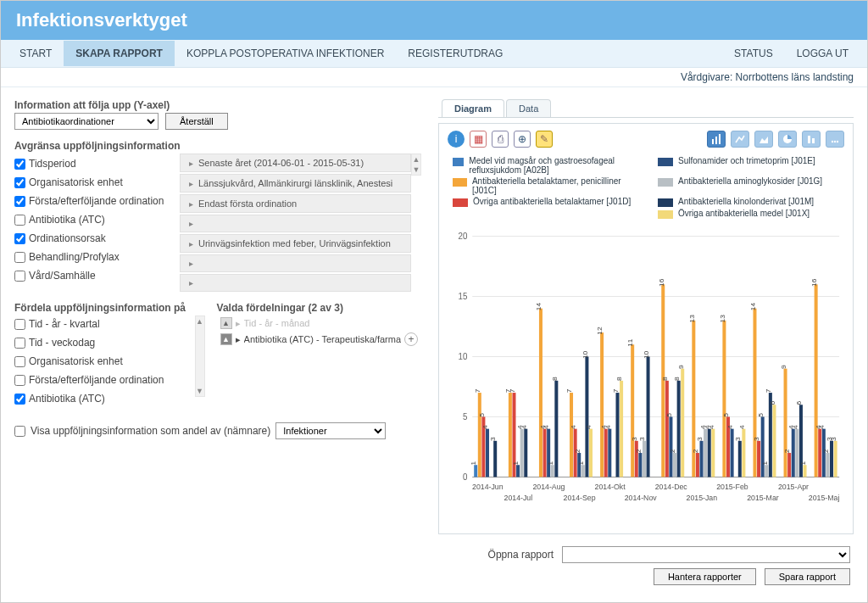 Image resolution: width=868 pixels, height=603 pixels. Describe the element at coordinates (97, 220) in the screenshot. I see `filter-check-3: Antibiotika (ATC)` at that location.